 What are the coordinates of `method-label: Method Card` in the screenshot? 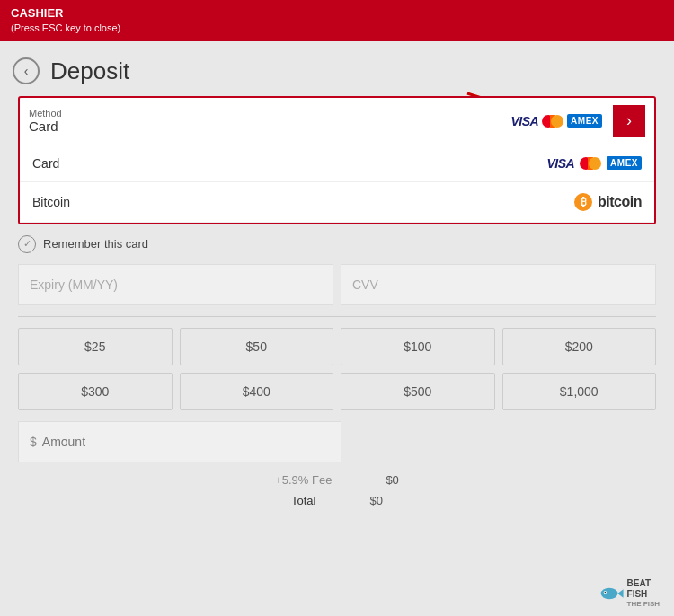 It's located at (45, 120).